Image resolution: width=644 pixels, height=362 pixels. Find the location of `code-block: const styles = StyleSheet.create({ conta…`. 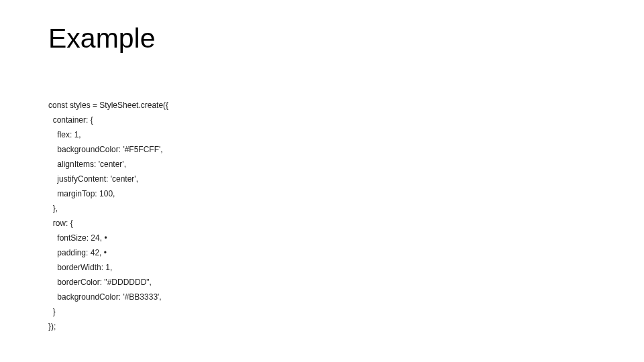

code-block: const styles = StyleSheet.create({ conta… is located at coordinates (109, 208).